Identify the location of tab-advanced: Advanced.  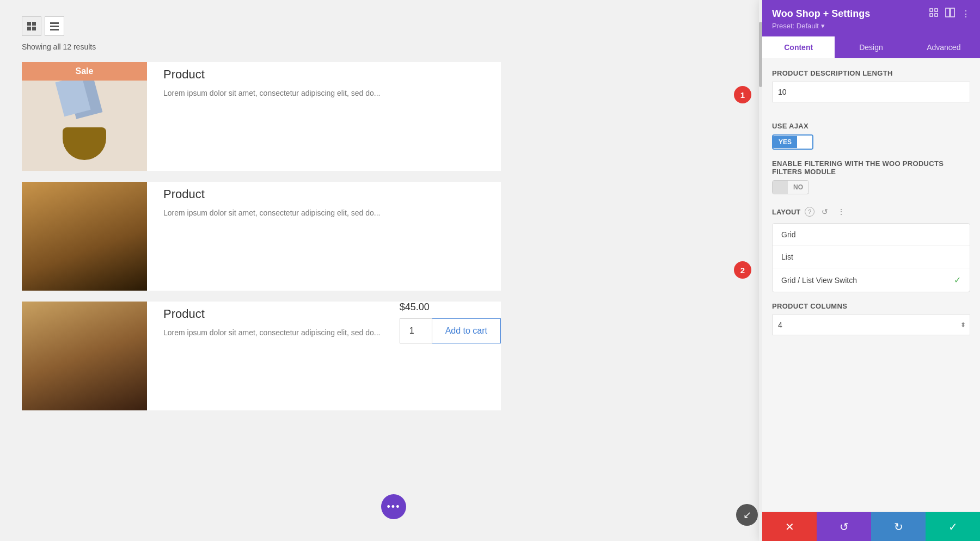
(944, 47).